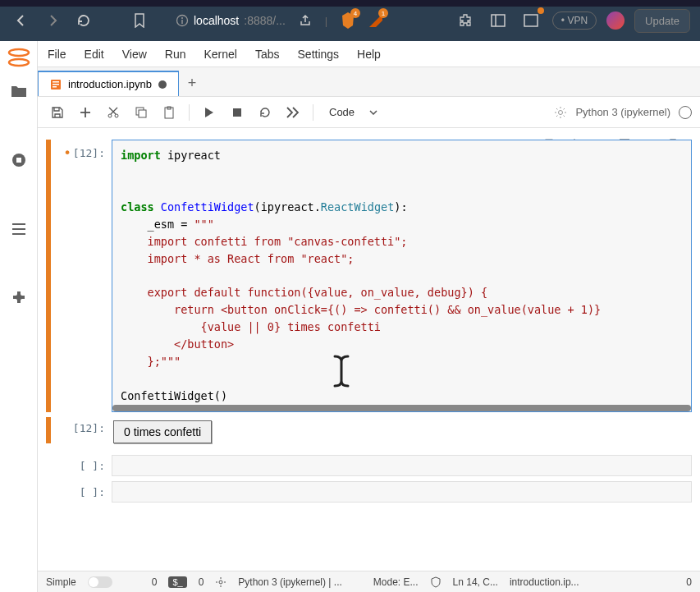 The height and width of the screenshot is (592, 700). I want to click on tab-title: introduction.ipynb, so click(110, 84).